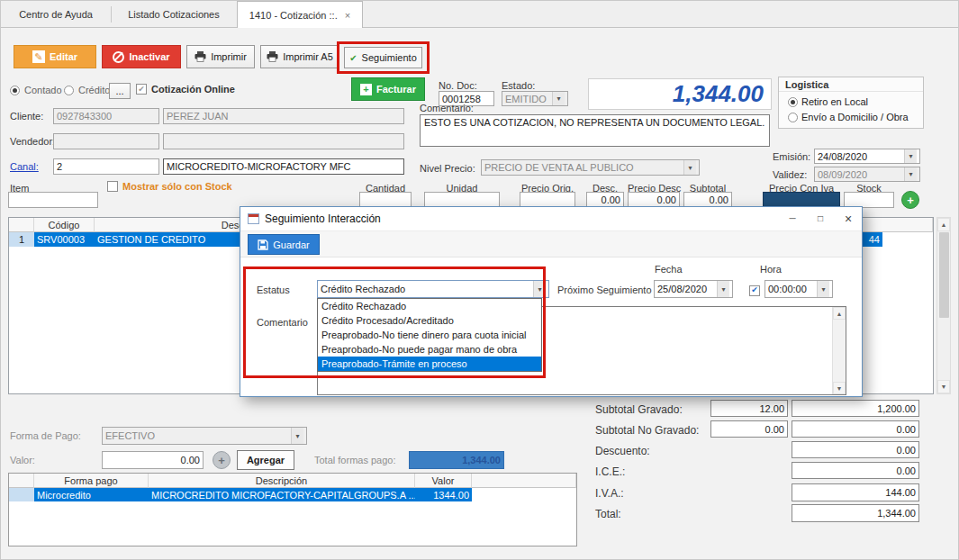 This screenshot has width=959, height=560. Describe the element at coordinates (221, 57) in the screenshot. I see `imprimir-button: Imprimir` at that location.